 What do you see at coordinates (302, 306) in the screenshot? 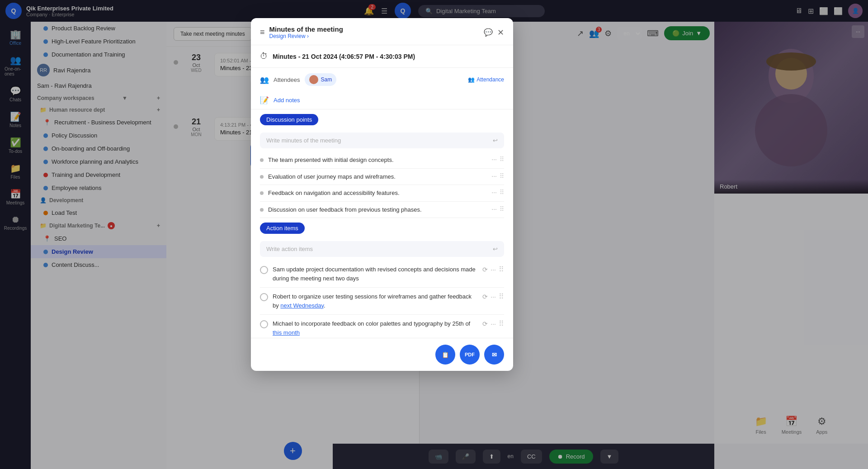
I see `action-link-wednesday: next Wednesday` at bounding box center [302, 306].